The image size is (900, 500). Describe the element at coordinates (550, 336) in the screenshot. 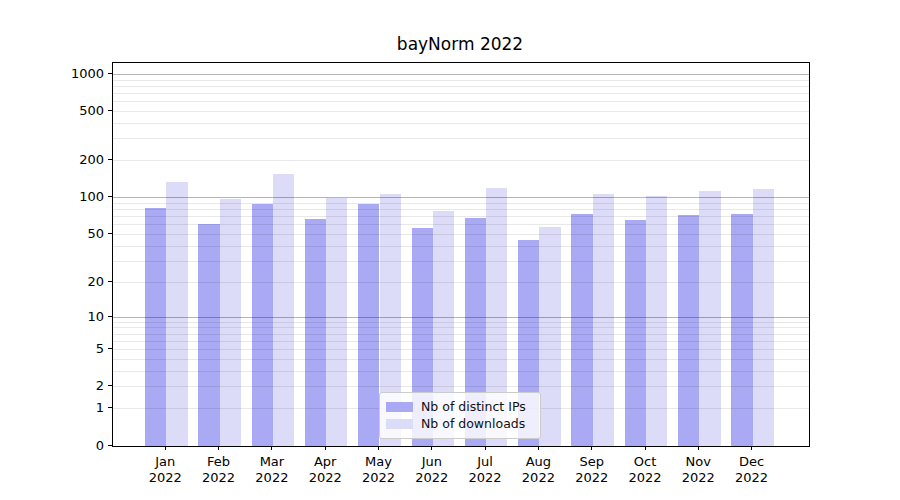

I see `bar-aug-downloads` at that location.